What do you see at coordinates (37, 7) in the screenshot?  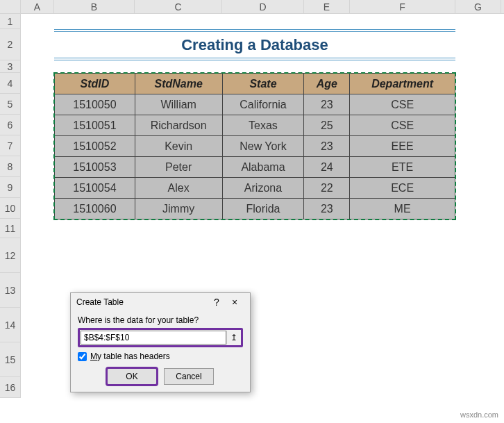 I see `col-header-A: A` at bounding box center [37, 7].